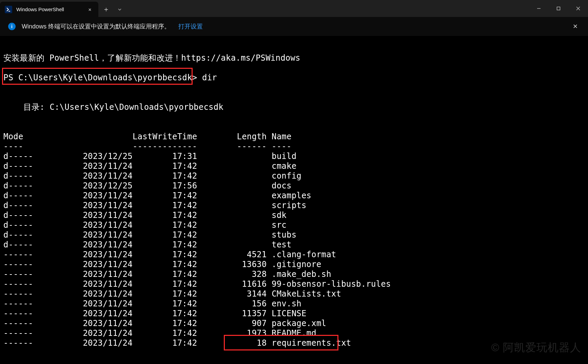  I want to click on tab-powershell: Windows PowerShell ✕, so click(49, 9).